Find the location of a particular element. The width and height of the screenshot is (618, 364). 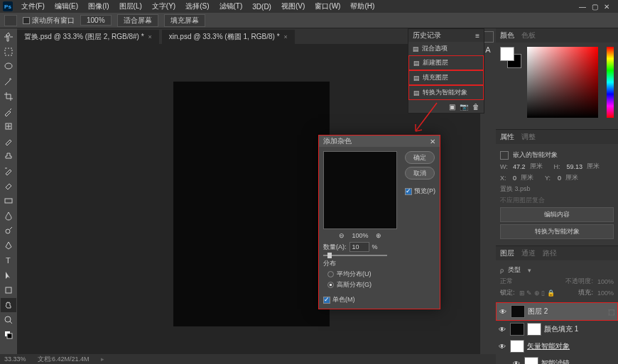

dodge-tool is located at coordinates (9, 231).